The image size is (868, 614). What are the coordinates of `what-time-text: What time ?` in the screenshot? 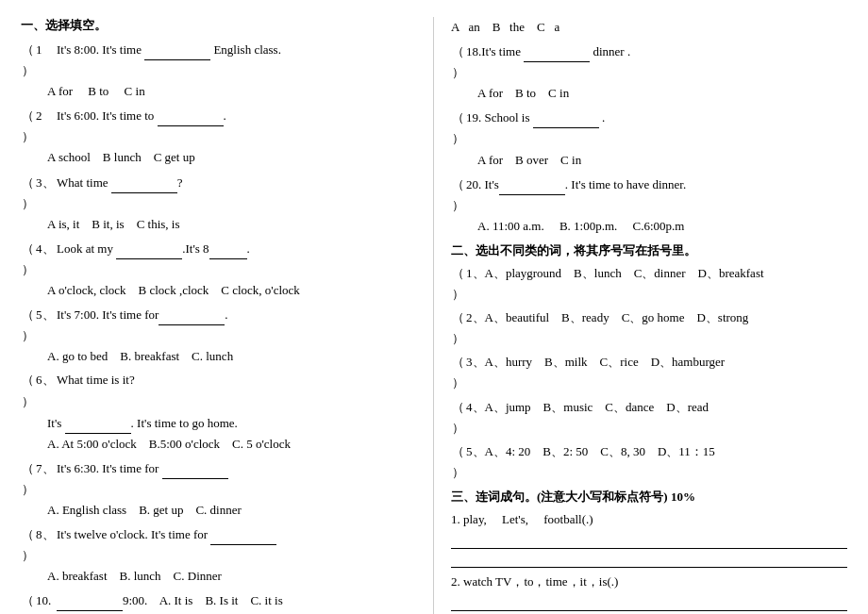 It's located at (120, 183).